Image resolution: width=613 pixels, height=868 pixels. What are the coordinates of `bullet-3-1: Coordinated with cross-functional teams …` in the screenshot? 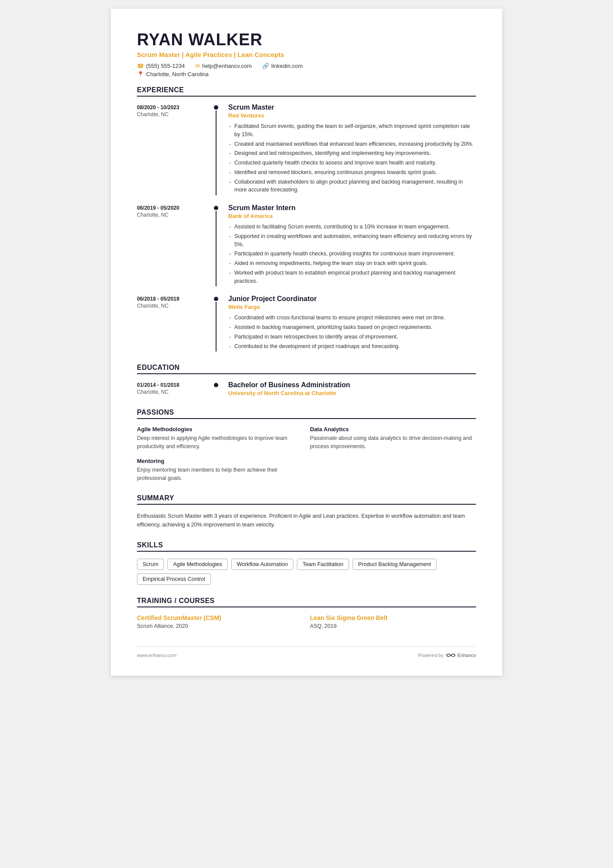 It's located at (352, 318).